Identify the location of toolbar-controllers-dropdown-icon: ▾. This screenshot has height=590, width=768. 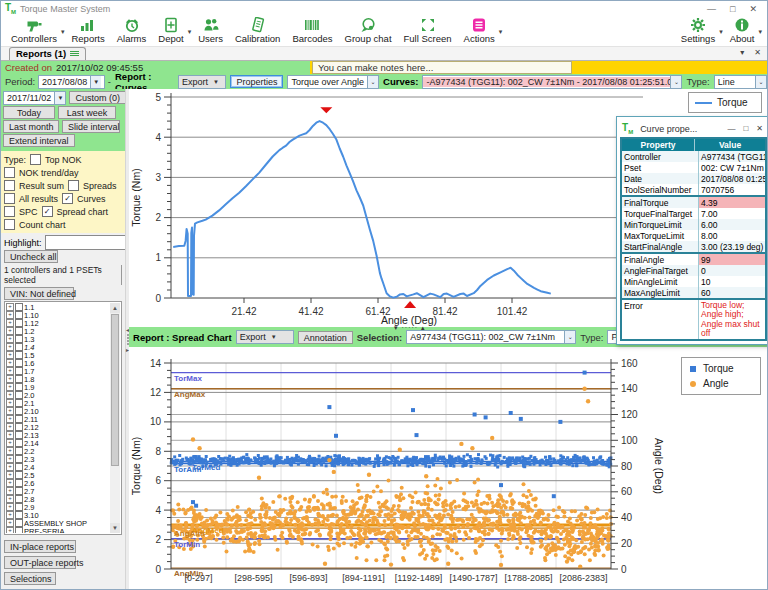
(63, 32).